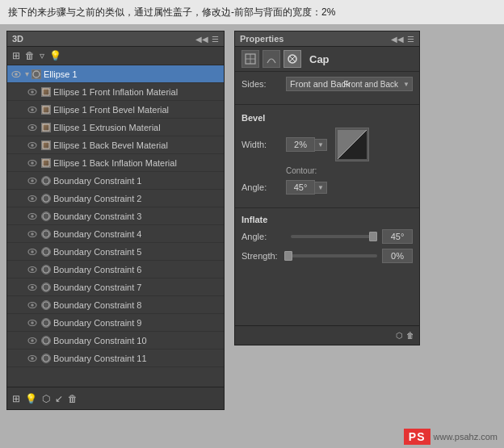 This screenshot has height=448, width=504. Describe the element at coordinates (271, 59) in the screenshot. I see `prop-icon-deform` at that location.